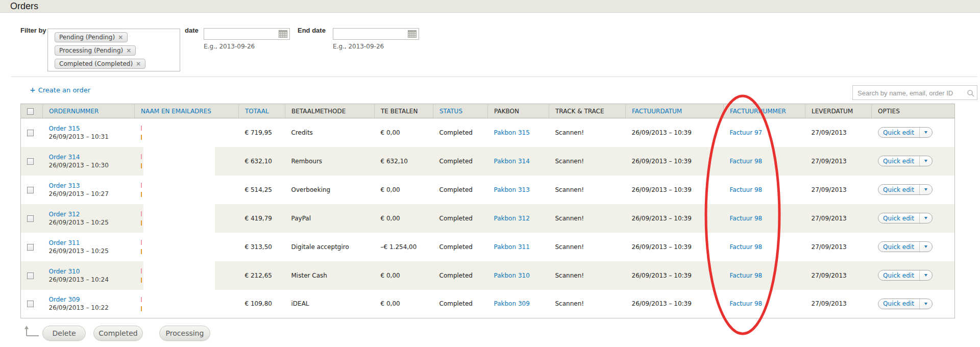 The image size is (980, 347). I want to click on pakbon-link: Pakbon 310, so click(512, 276).